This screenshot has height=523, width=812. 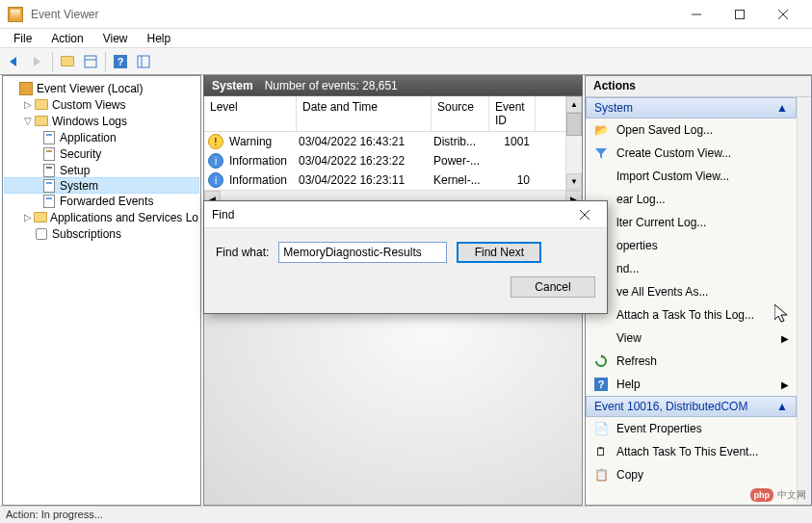 What do you see at coordinates (102, 170) in the screenshot?
I see `tree-setup: Setup` at bounding box center [102, 170].